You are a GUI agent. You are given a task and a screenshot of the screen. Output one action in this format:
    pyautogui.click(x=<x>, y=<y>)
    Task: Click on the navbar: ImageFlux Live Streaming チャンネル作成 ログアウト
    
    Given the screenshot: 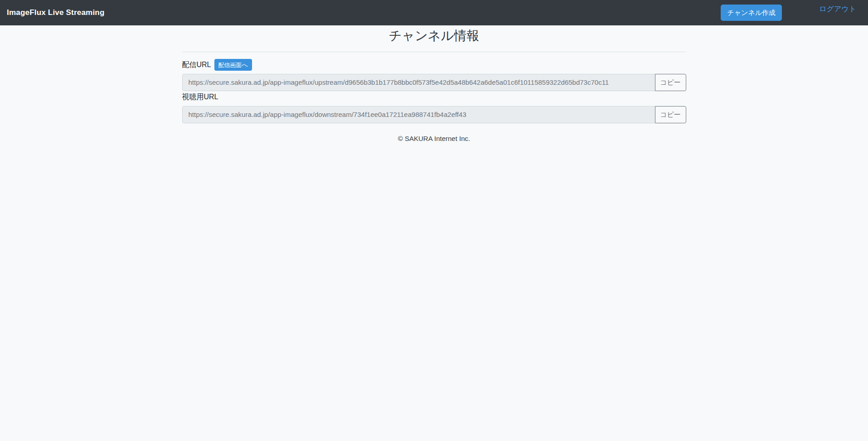 What is the action you would take?
    pyautogui.click(x=434, y=13)
    